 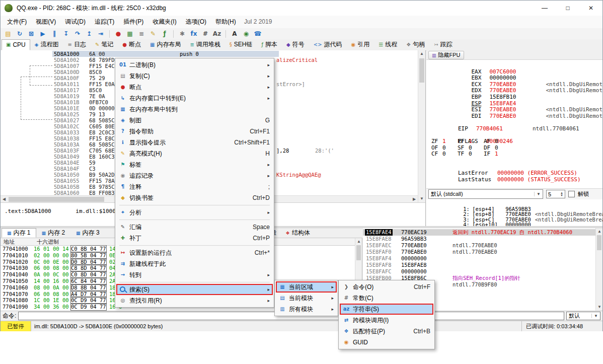 What do you see at coordinates (194, 87) in the screenshot?
I see `context-menu-item: ● 断点` at bounding box center [194, 87].